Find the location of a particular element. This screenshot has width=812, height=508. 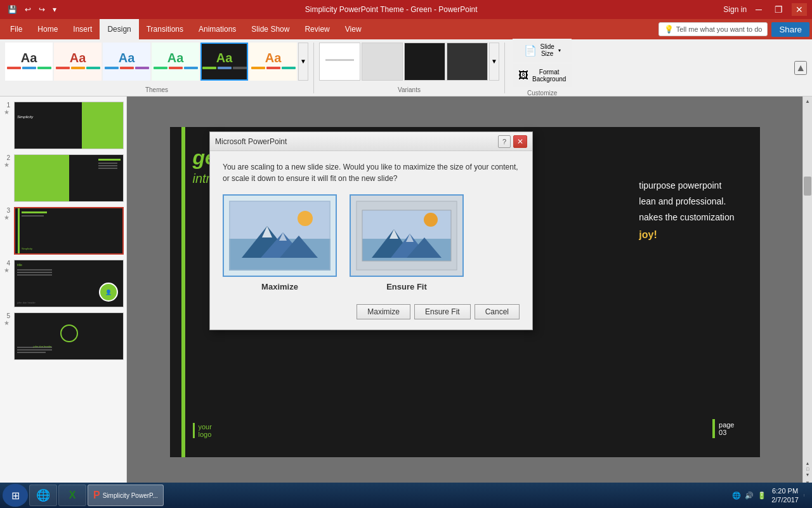

theme-item-4: Aa is located at coordinates (175, 62).